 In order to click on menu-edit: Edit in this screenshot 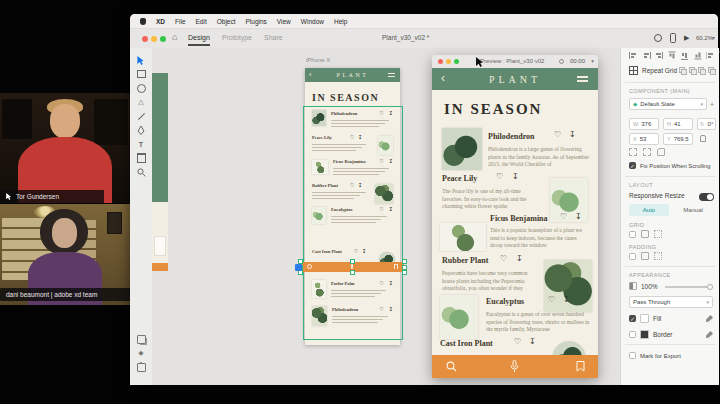, I will do `click(202, 22)`.